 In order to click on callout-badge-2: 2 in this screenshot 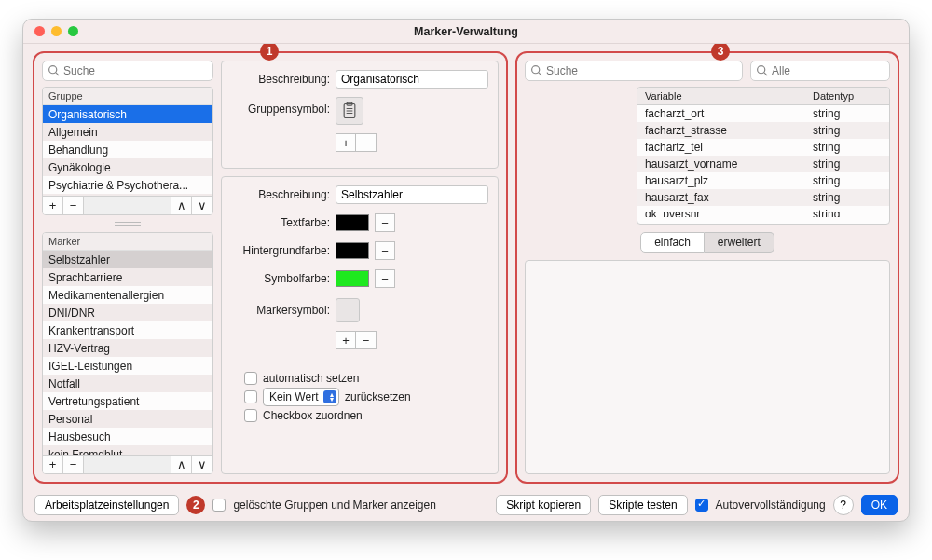, I will do `click(196, 505)`.